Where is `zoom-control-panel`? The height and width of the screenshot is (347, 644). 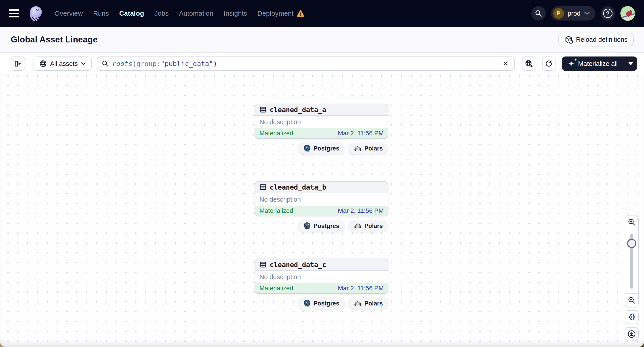 zoom-control-panel is located at coordinates (632, 261).